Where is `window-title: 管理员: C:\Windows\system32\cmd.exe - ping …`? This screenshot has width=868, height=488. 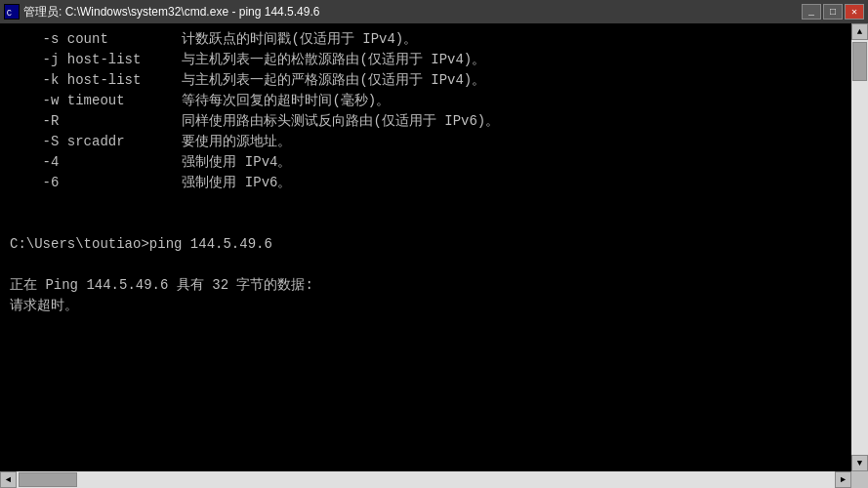
window-title: 管理员: C:\Windows\system32\cmd.exe - ping … is located at coordinates (172, 12).